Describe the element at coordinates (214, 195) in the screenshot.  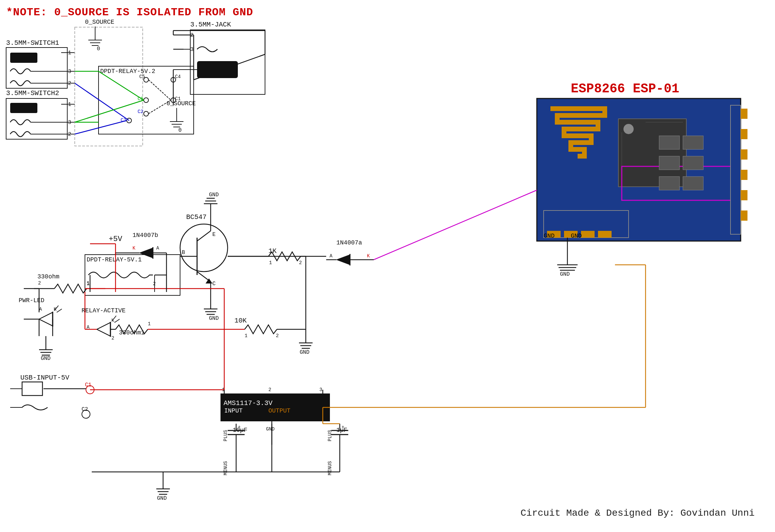
I see `transistor-gnd-top-label: GND` at that location.